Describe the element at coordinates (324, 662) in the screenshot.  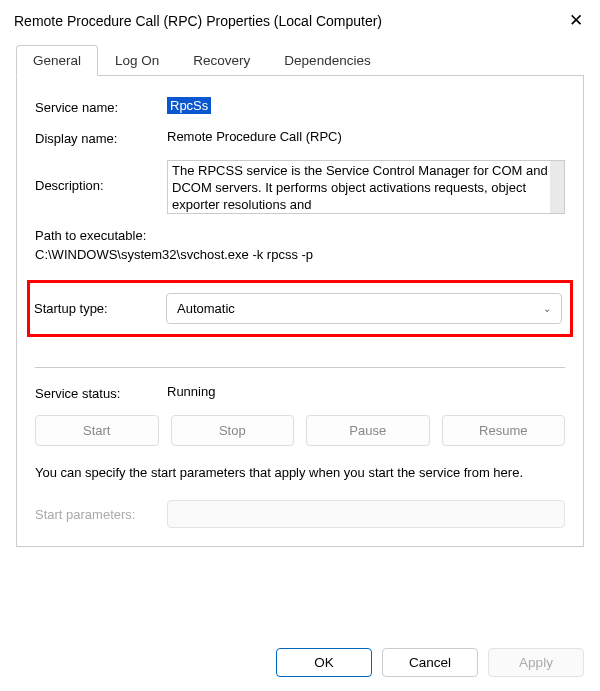
I see `ok-button: OK` at that location.